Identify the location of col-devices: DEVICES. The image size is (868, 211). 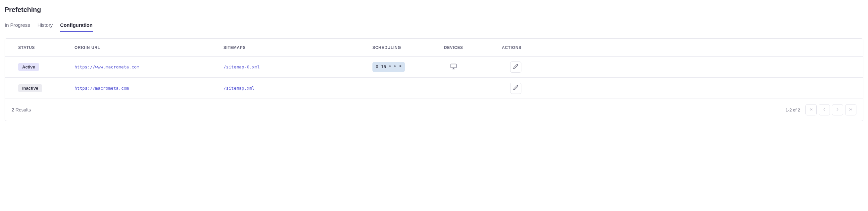
(454, 48).